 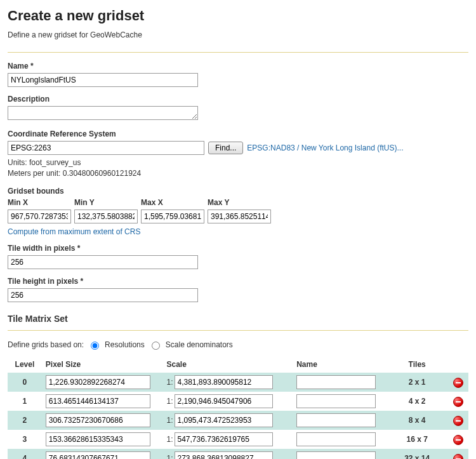 I want to click on units-prefix: Units:, so click(x=18, y=163).